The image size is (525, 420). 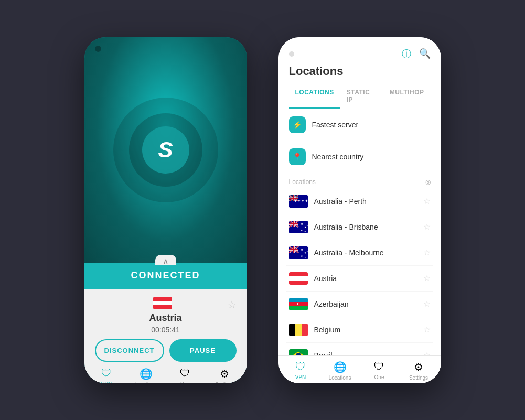 I want to click on location-name: Belgium, so click(x=369, y=330).